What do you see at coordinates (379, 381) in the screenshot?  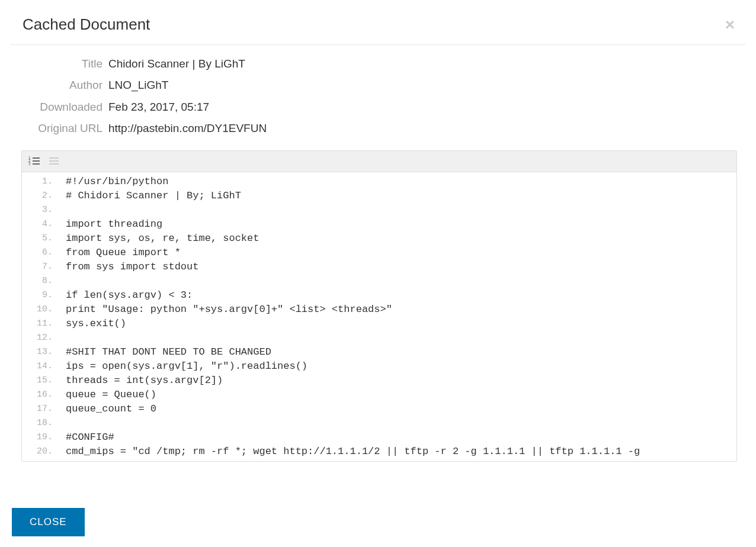 I see `code-line: 15.threads = int(sys.argv[2])` at bounding box center [379, 381].